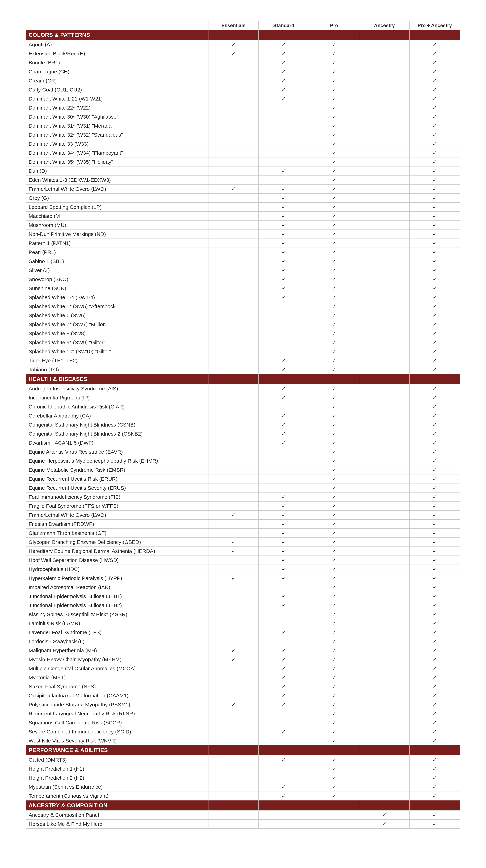  Describe the element at coordinates (117, 162) in the screenshot. I see `row-label: Dominant White 35* (W35) "Holiday"` at that location.